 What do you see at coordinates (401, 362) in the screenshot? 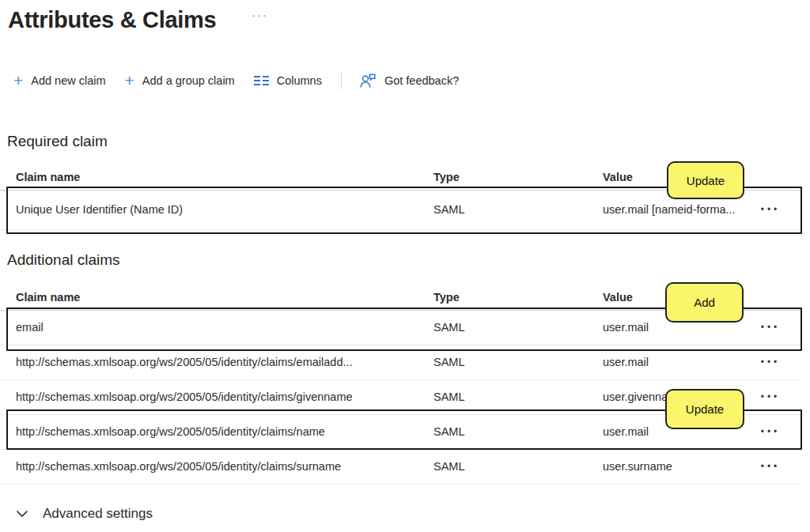
I see `table-row-emailaddress: http://schemas.xmlsoap.org/ws/2005/05/id…` at bounding box center [401, 362].